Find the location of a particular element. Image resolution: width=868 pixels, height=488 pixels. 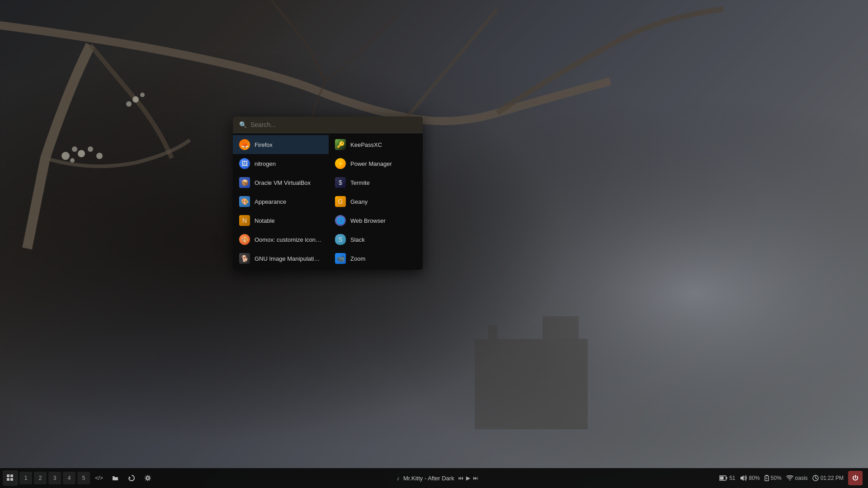

appearance-icon: 🎨 is located at coordinates (245, 202).